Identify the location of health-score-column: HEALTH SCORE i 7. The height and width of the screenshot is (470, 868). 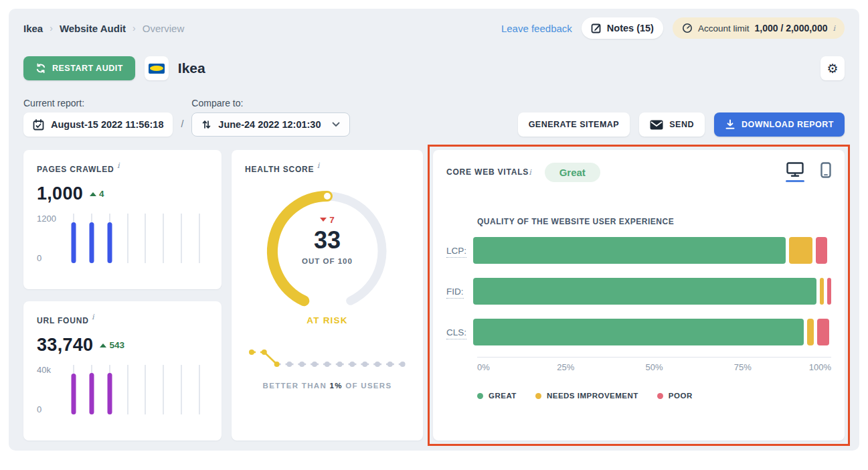
(327, 295).